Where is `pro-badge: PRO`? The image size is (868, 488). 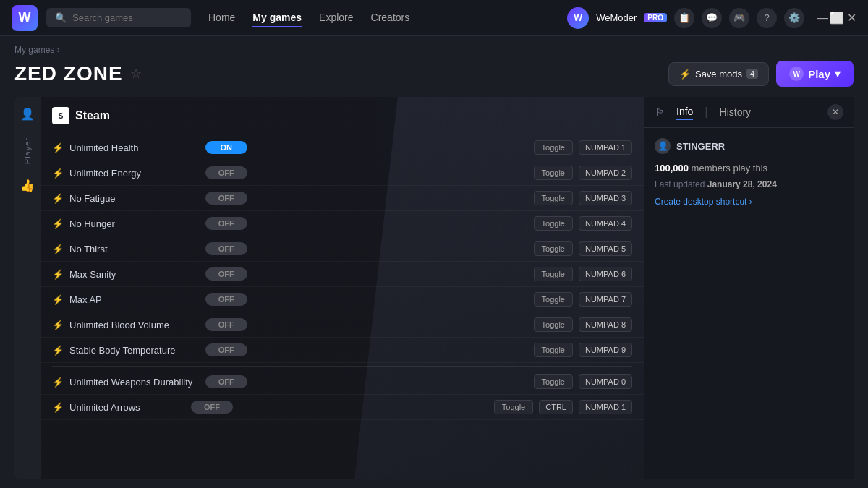
pro-badge: PRO is located at coordinates (655, 17).